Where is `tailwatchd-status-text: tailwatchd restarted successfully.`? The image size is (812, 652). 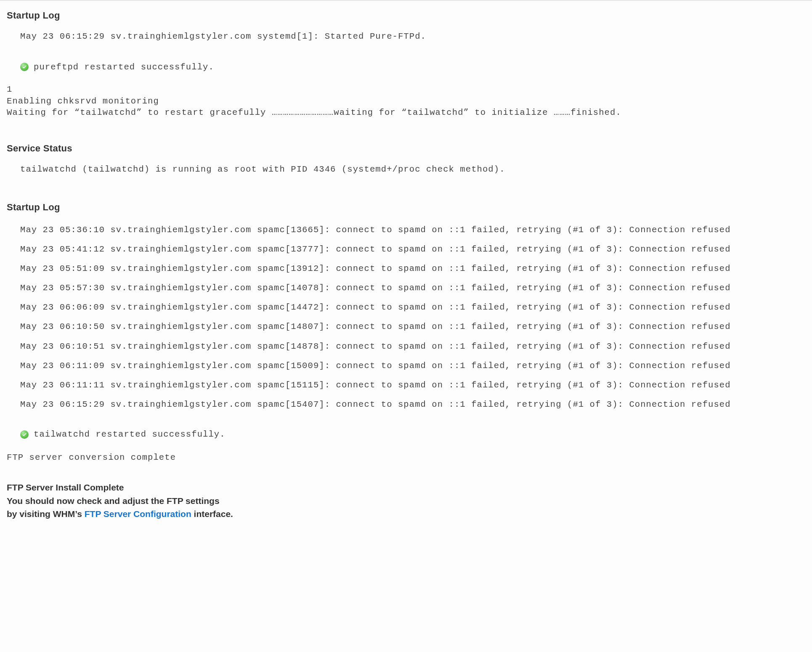
tailwatchd-status-text: tailwatchd restarted successfully. is located at coordinates (130, 434).